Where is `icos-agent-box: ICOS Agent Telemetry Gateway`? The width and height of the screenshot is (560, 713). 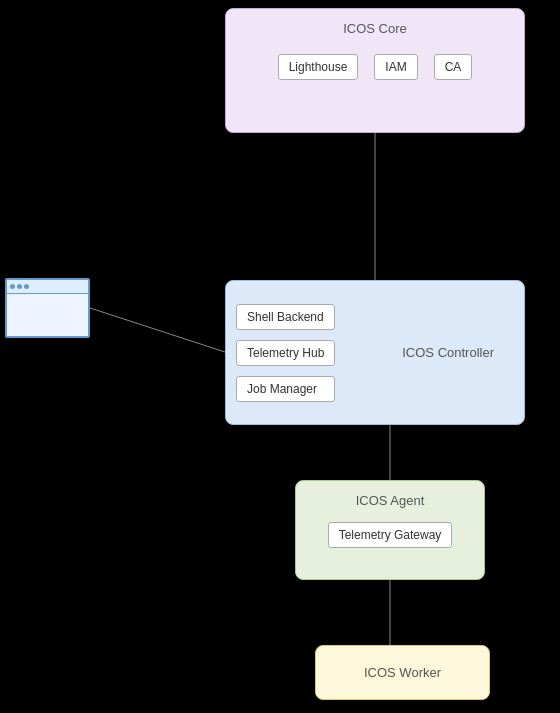
icos-agent-box: ICOS Agent Telemetry Gateway is located at coordinates (390, 530).